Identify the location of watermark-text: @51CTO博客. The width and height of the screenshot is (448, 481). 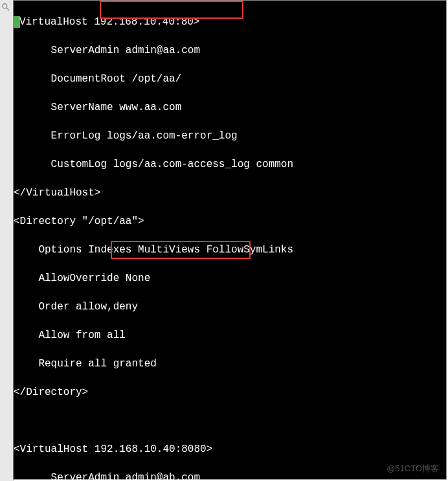
(413, 469).